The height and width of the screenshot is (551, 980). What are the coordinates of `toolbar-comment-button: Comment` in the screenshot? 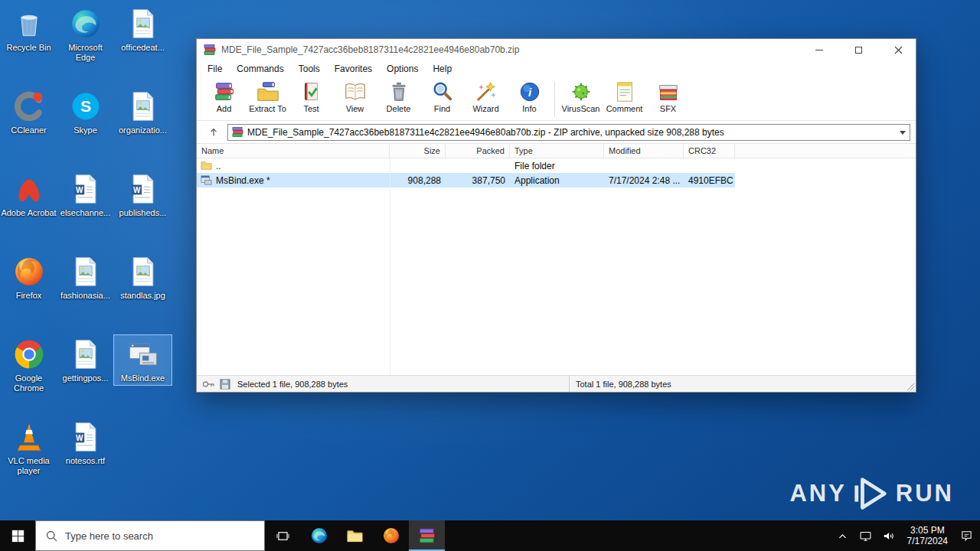 It's located at (625, 96).